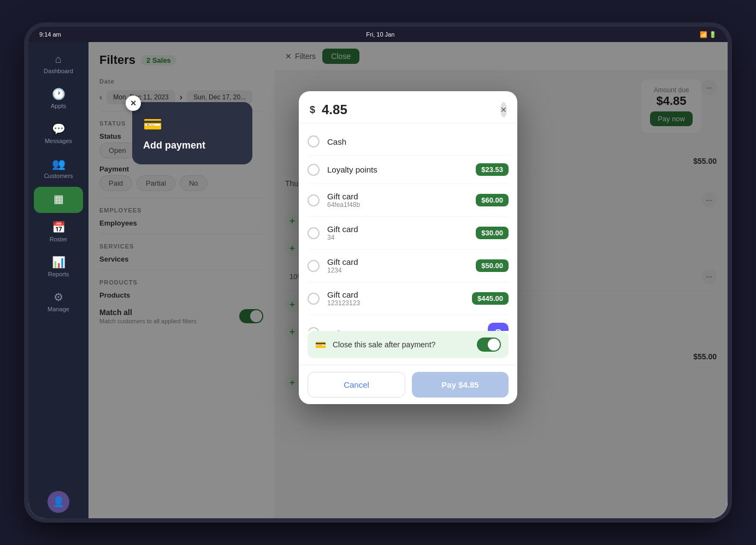 The image size is (756, 545). What do you see at coordinates (314, 266) in the screenshot?
I see `giftcard3-radio` at bounding box center [314, 266].